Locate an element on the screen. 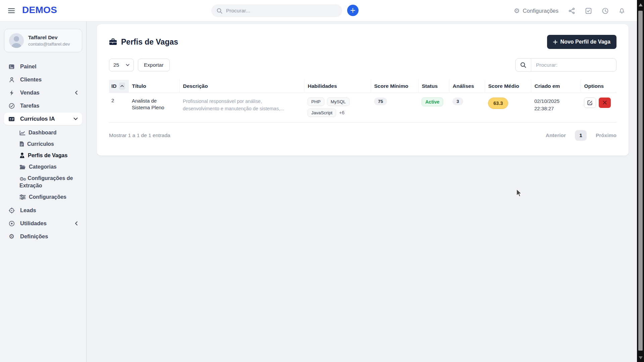 This screenshot has height=362, width=644. bell-icon is located at coordinates (622, 11).